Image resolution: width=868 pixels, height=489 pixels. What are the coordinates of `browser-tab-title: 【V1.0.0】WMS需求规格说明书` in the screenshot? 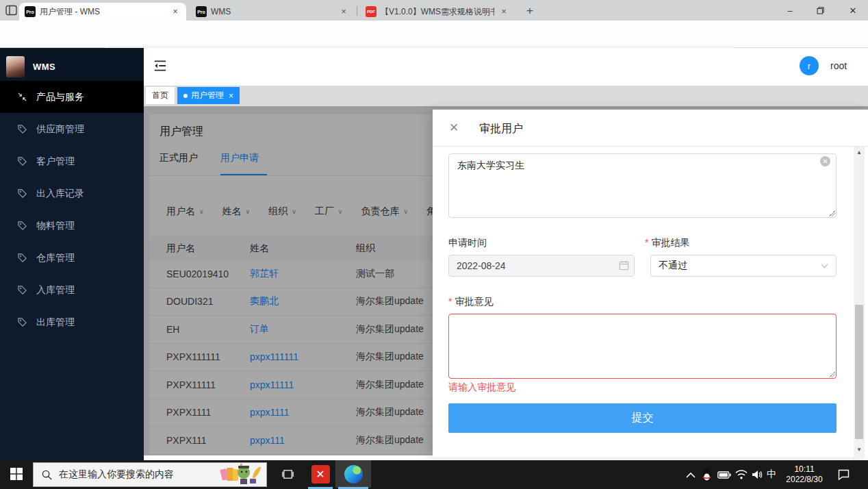 It's located at (437, 12).